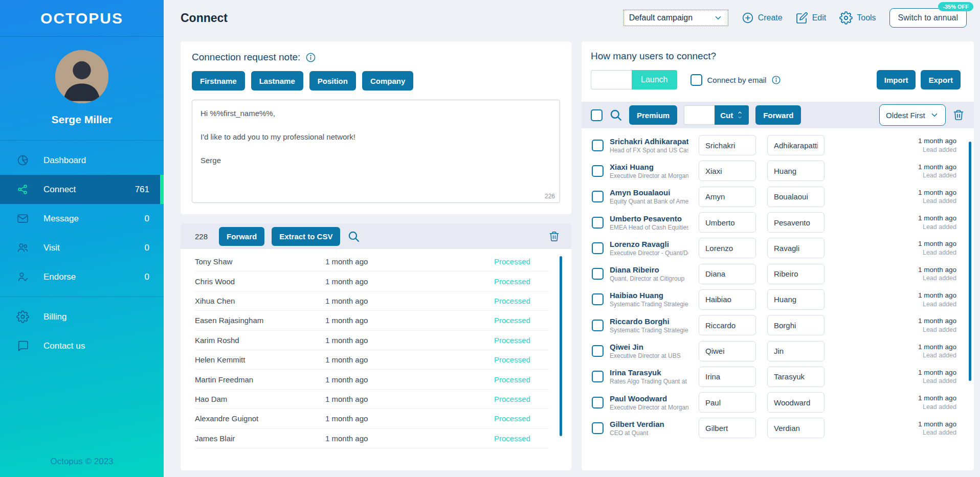 Image resolution: width=980 pixels, height=477 pixels. What do you see at coordinates (82, 219) in the screenshot?
I see `sidebar-item: Message 0` at bounding box center [82, 219].